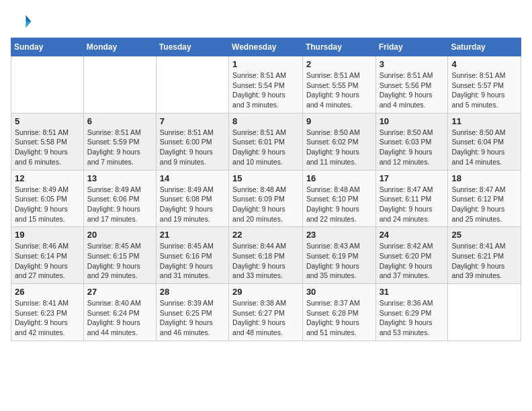 The width and height of the screenshot is (532, 411). I want to click on calendar-cell: 4Sunrise: 8:51 AM Sunset: 5:57 PM Daylig…, so click(485, 85).